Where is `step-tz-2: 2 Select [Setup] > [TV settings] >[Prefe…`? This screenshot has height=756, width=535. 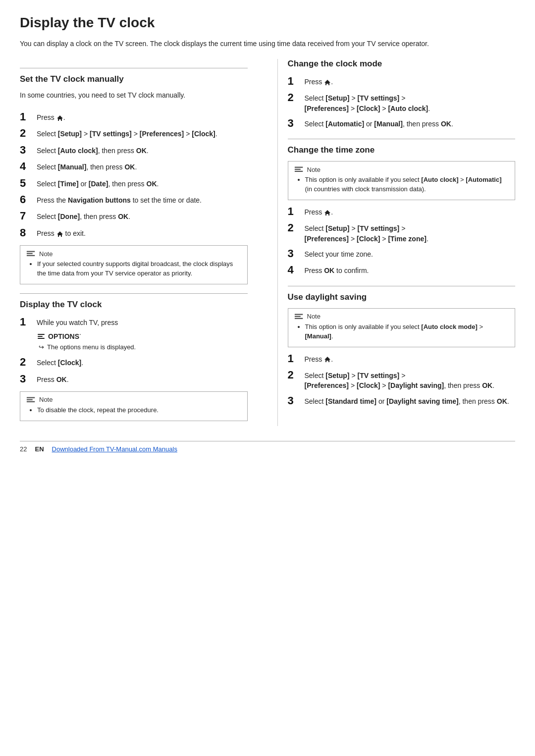
step-tz-2: 2 Select [Setup] > [TV settings] >[Prefe… is located at coordinates (402, 233).